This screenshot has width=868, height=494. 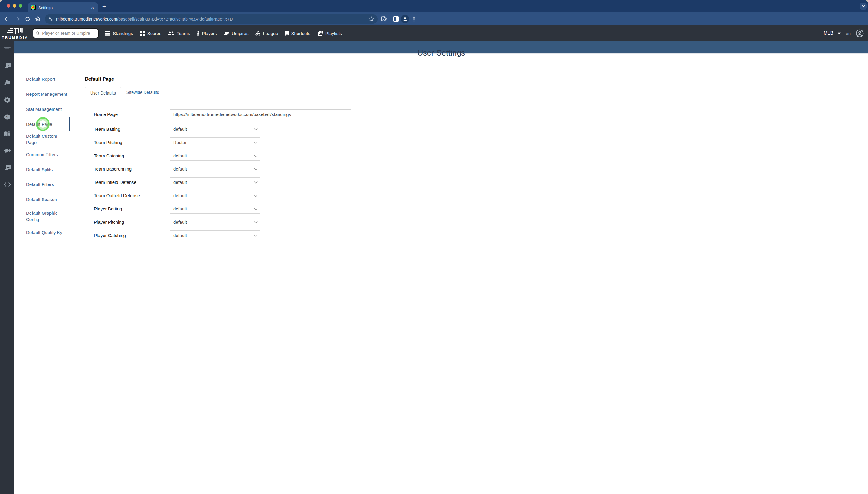 What do you see at coordinates (7, 168) in the screenshot?
I see `gallery-icon` at bounding box center [7, 168].